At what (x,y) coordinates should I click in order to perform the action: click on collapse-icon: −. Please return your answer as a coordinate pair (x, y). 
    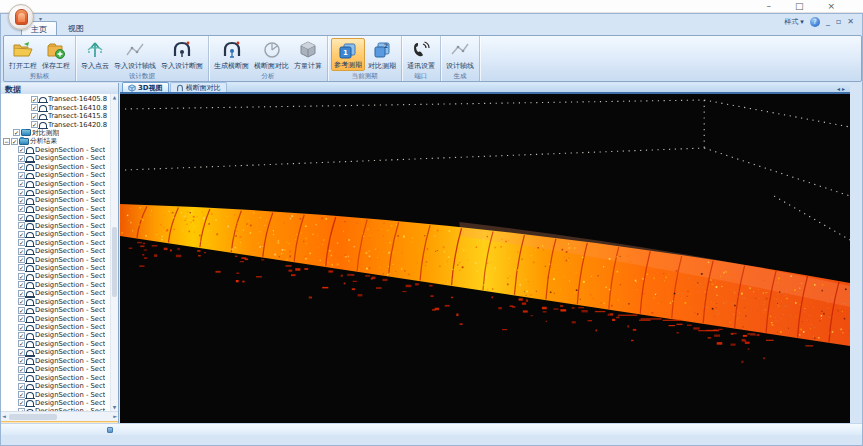
    Looking at the image, I should click on (6, 142).